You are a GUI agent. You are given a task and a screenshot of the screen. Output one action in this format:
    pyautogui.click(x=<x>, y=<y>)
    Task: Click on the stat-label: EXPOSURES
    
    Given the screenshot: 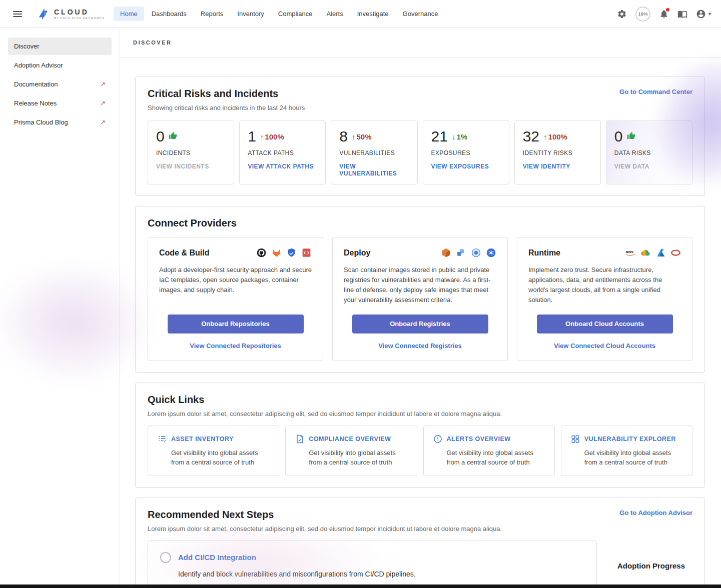 What is the action you would take?
    pyautogui.click(x=466, y=153)
    